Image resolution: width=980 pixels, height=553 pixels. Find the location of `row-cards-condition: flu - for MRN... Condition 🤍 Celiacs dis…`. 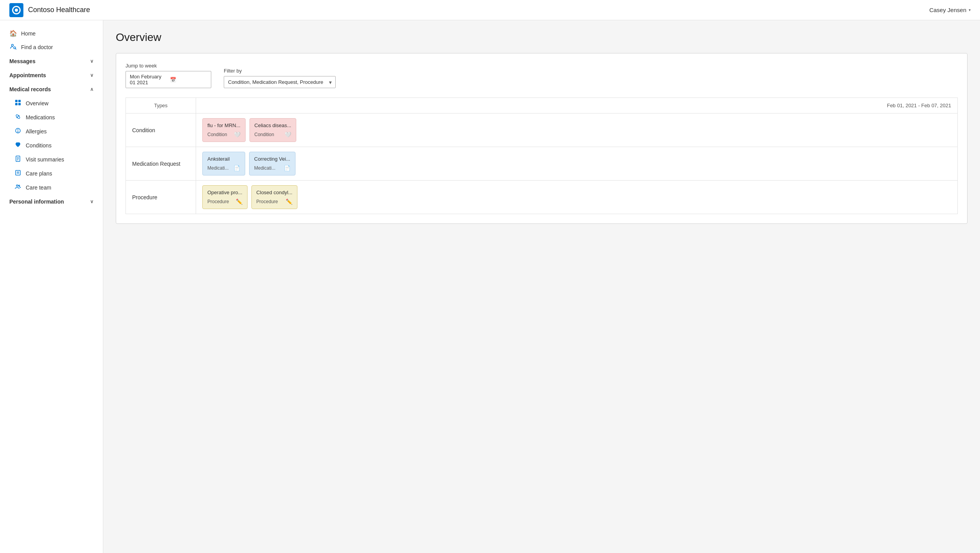

row-cards-condition: flu - for MRN... Condition 🤍 Celiacs dis… is located at coordinates (577, 130).